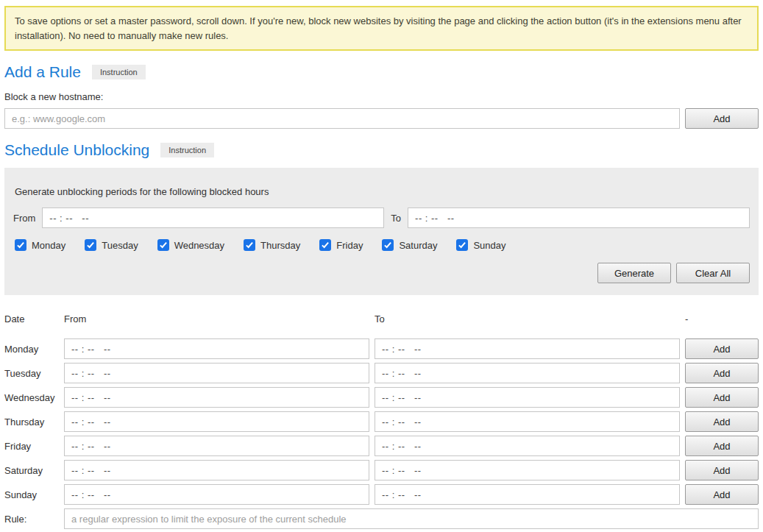  I want to click on row-label-monday: Monday, so click(32, 349).